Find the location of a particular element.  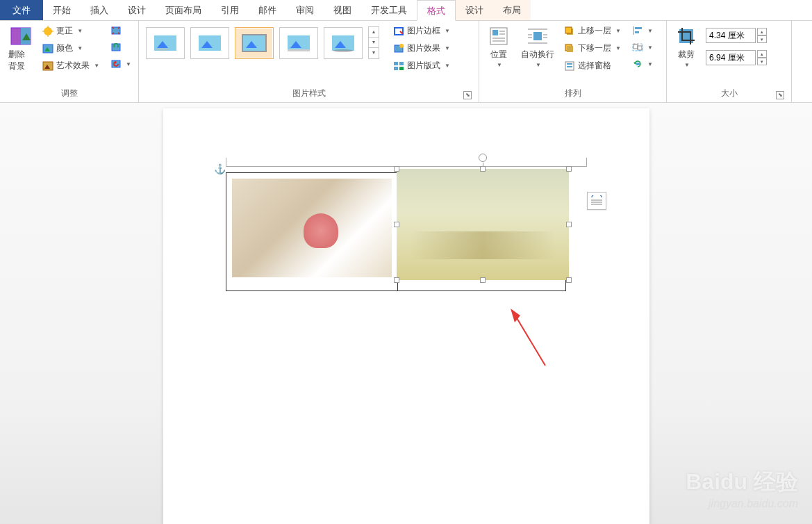

picture-layout-button: 图片版式 ▼ is located at coordinates (422, 65).